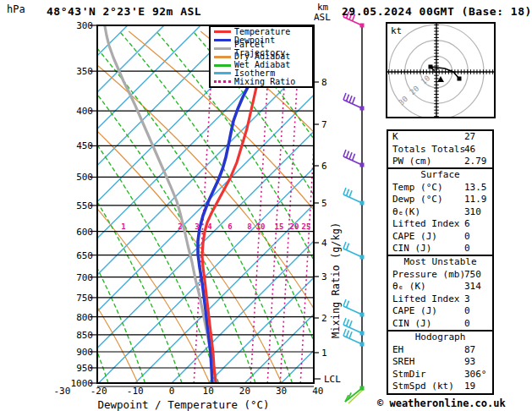  I want to click on legend-swatch-dewpoint, so click(222, 41).